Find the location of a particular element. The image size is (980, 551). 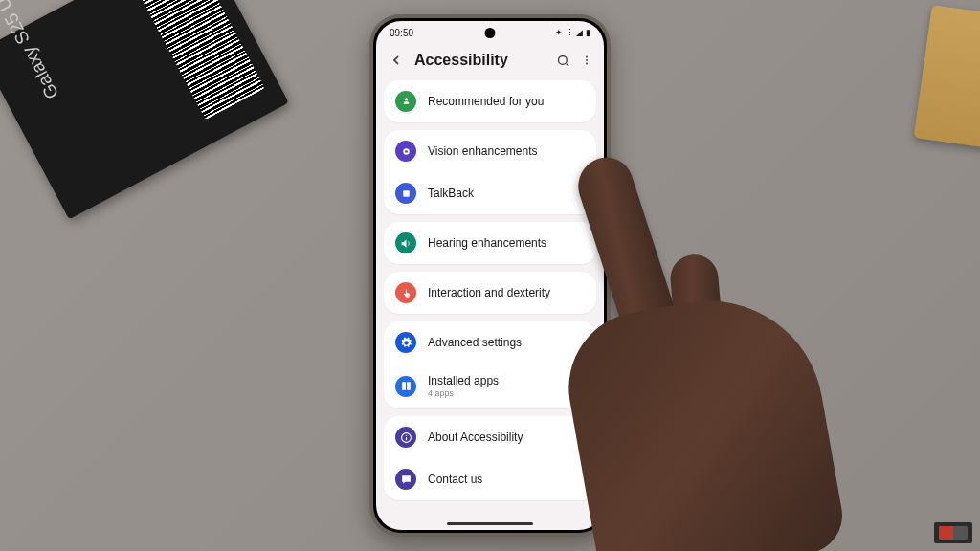

item-label: TalkBack is located at coordinates (451, 193).